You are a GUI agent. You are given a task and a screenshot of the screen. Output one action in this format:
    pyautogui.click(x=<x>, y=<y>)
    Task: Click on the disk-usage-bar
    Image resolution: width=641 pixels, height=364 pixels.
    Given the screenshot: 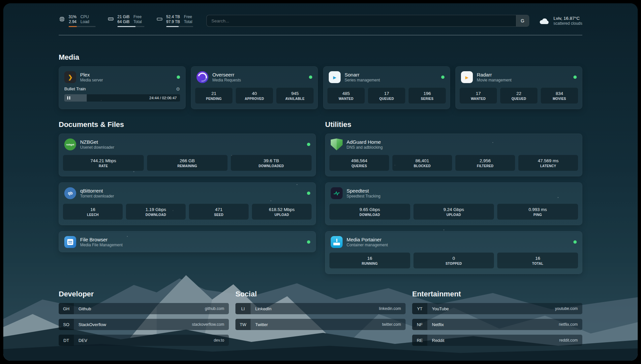 What is the action you would take?
    pyautogui.click(x=180, y=26)
    